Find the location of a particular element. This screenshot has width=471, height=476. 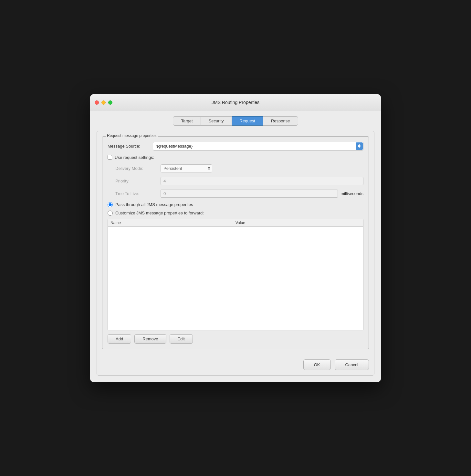

minimize-button is located at coordinates (103, 103).